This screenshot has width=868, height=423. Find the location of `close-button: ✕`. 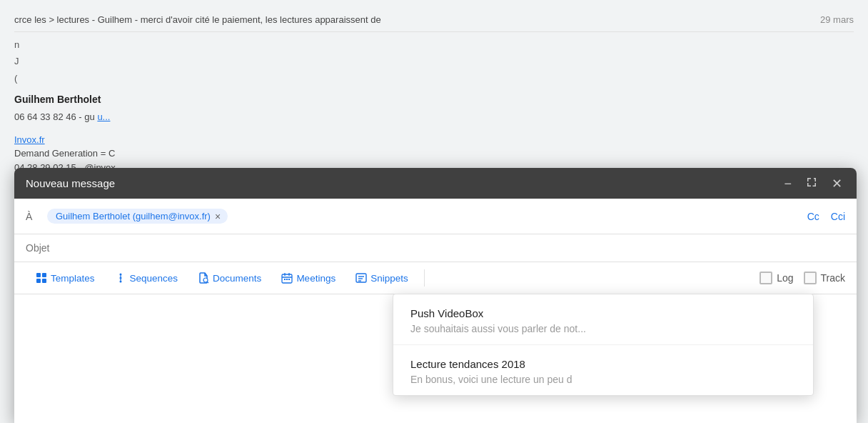

close-button: ✕ is located at coordinates (837, 184).